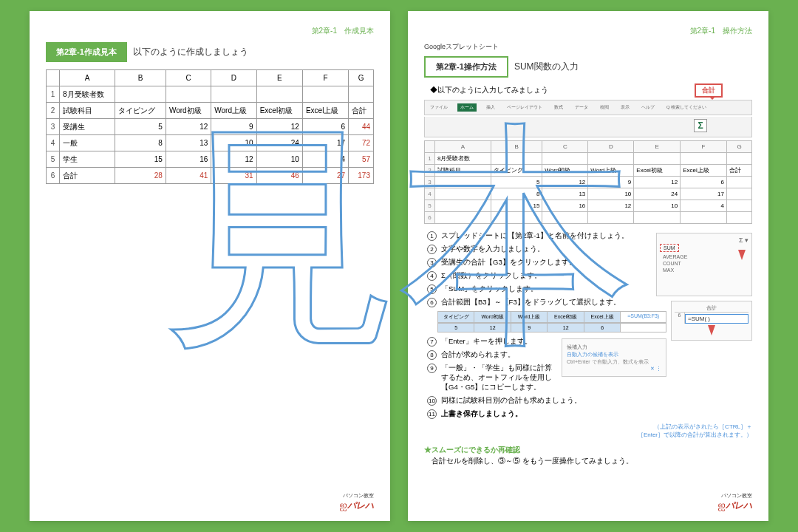 This screenshot has height=532, width=798. I want to click on col-D: D, so click(233, 78).